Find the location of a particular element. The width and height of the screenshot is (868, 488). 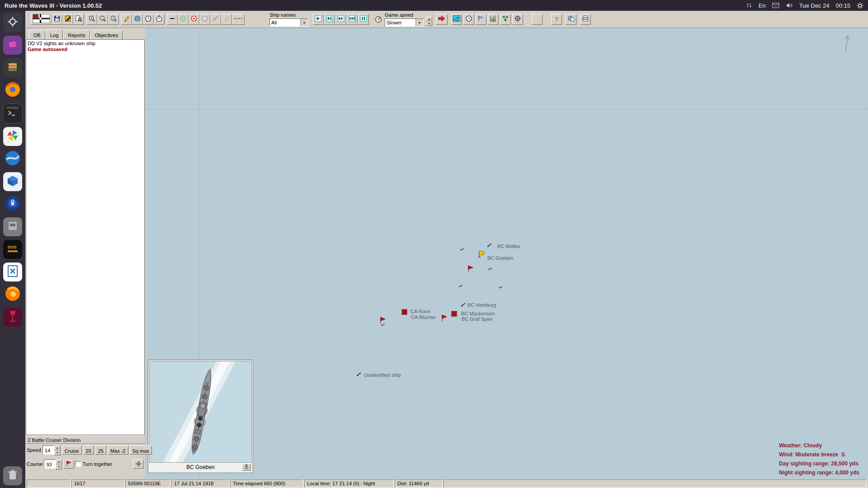

dock-item-file-manager is located at coordinates (13, 68).